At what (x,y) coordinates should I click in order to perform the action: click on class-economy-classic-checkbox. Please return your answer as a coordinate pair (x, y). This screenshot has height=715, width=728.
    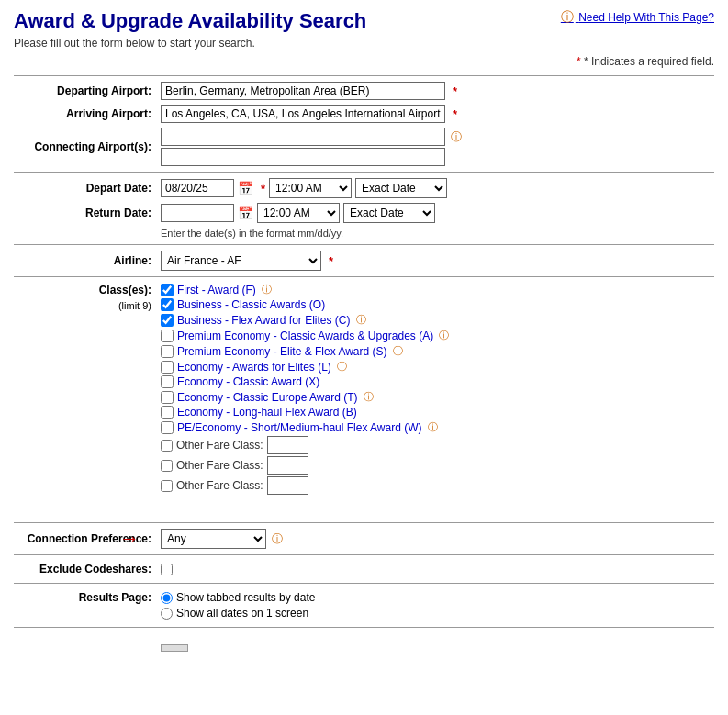
    Looking at the image, I should click on (167, 382).